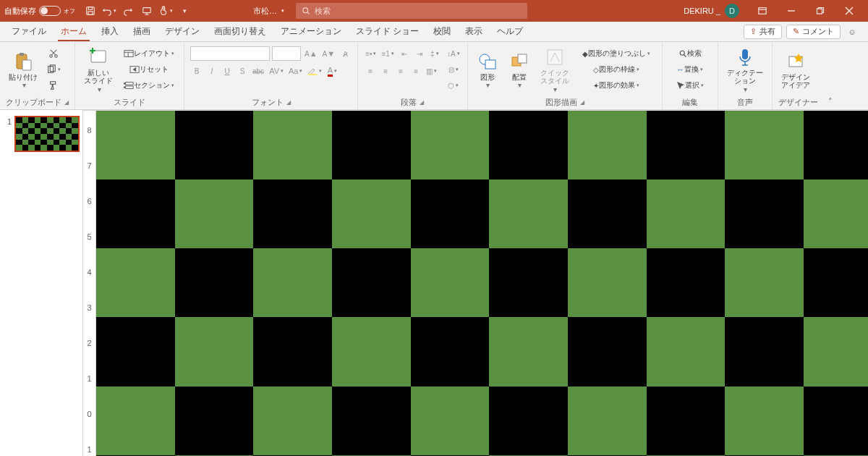 Image resolution: width=868 pixels, height=456 pixels. I want to click on bold-button: B, so click(197, 71).